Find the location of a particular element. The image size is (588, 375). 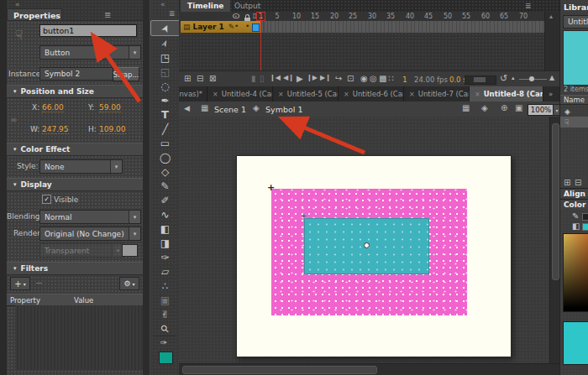

delete-layer-button: ⊠ is located at coordinates (213, 79).